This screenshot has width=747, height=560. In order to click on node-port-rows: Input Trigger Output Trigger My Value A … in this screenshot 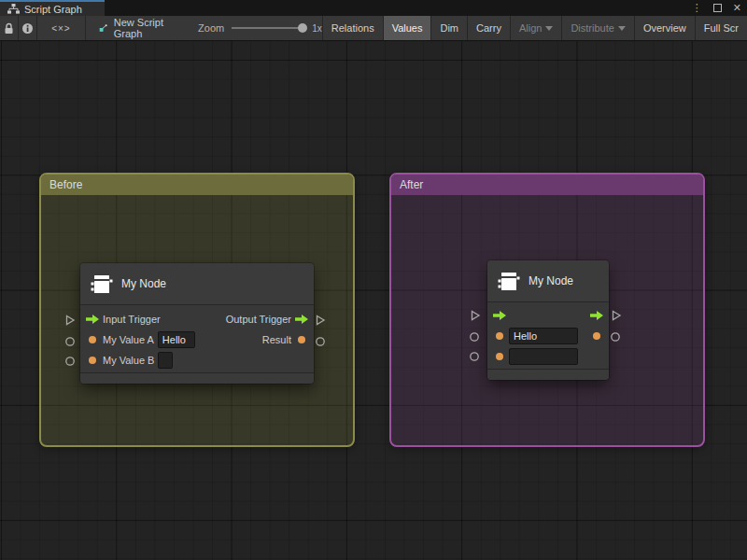, I will do `click(197, 339)`.